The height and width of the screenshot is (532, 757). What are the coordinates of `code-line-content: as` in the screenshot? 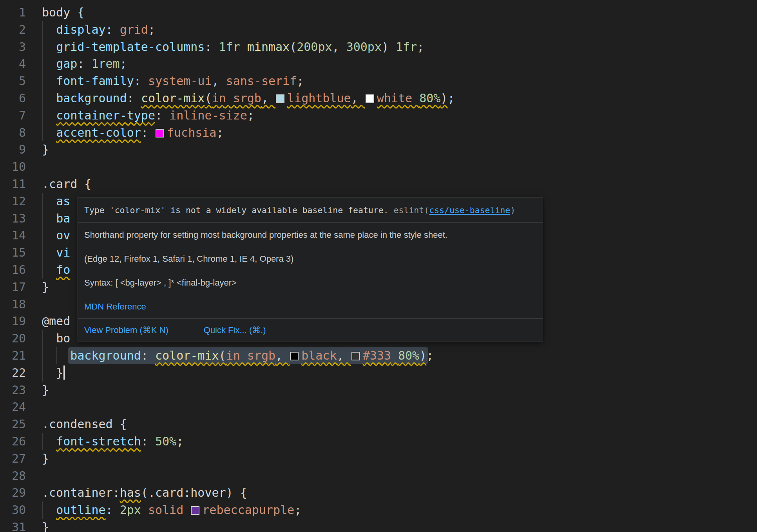 It's located at (48, 201).